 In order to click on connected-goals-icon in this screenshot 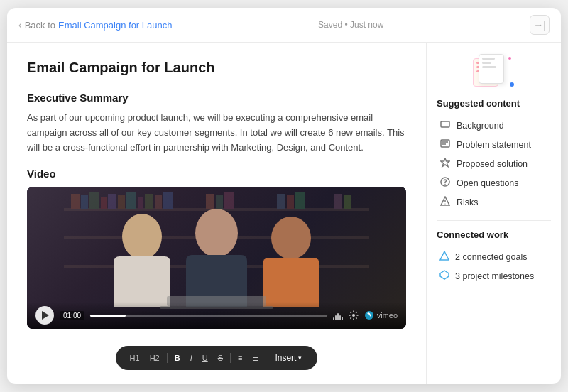, I will do `click(444, 257)`.